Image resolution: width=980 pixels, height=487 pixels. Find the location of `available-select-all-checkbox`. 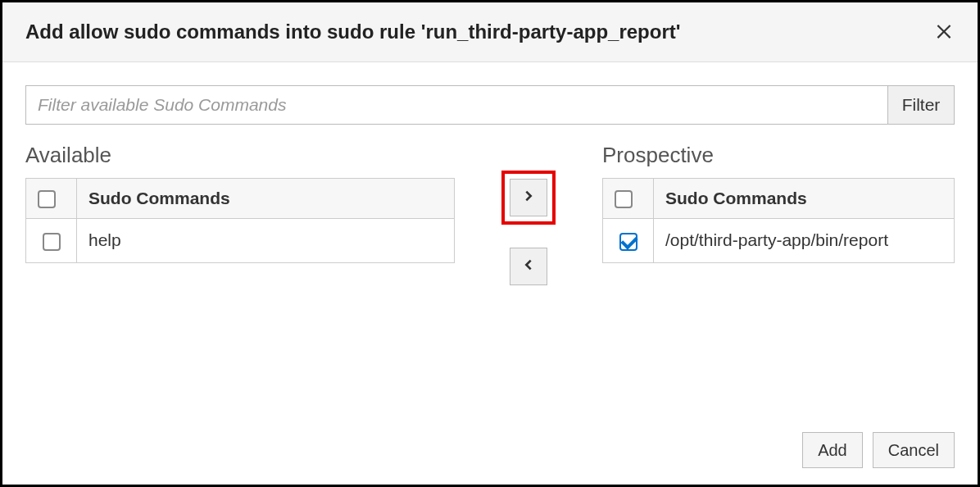

available-select-all-checkbox is located at coordinates (47, 199).